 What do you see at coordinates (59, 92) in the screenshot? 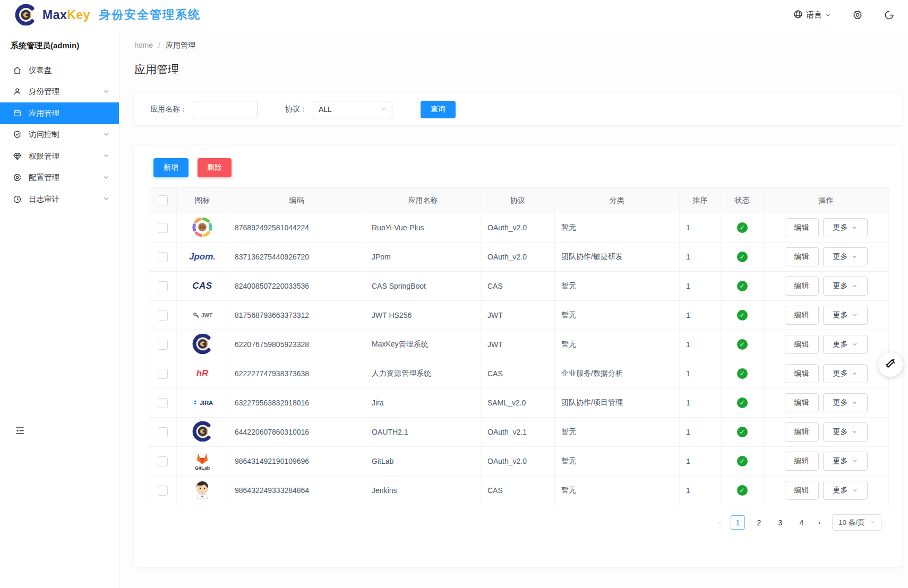
I see `sidebar-item-1: 身份管理` at bounding box center [59, 92].